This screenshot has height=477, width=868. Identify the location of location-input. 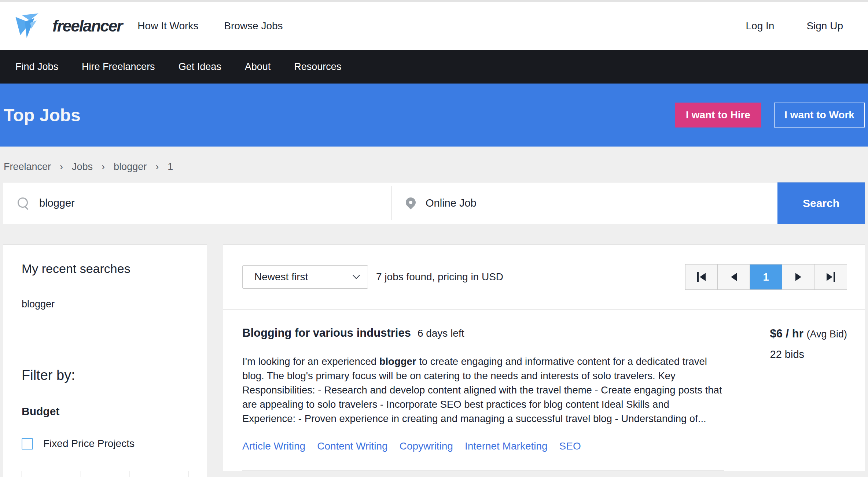
(602, 203).